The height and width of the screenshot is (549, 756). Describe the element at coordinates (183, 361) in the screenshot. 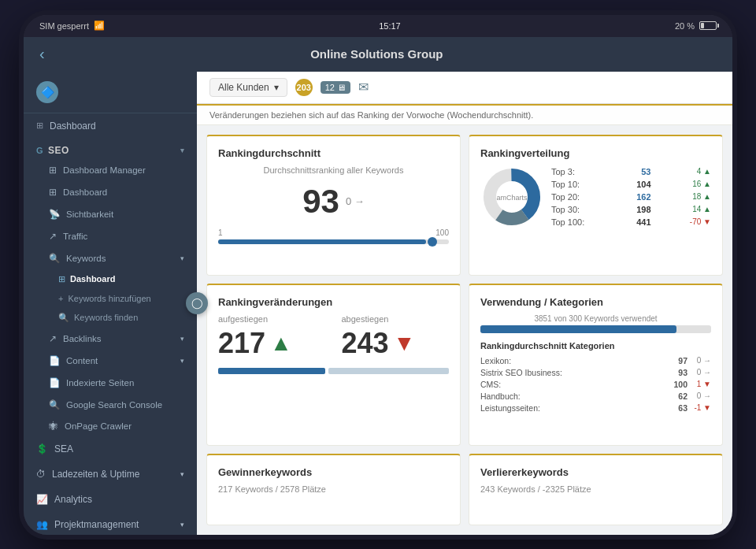

I see `cont-chevron: ▾` at that location.